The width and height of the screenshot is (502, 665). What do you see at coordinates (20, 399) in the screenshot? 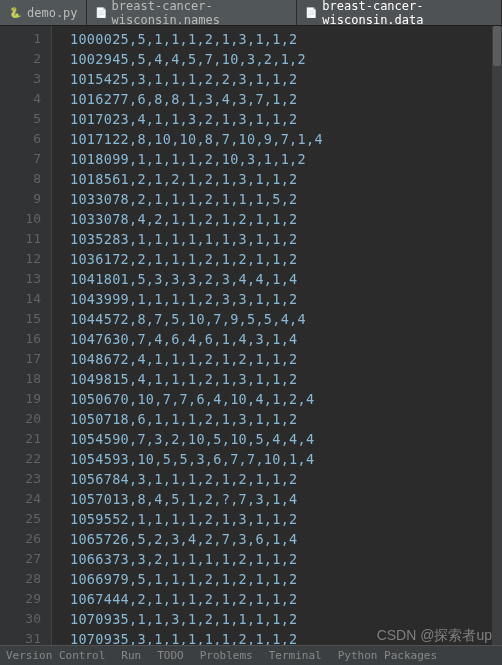
I see `line-number: 19` at bounding box center [20, 399].